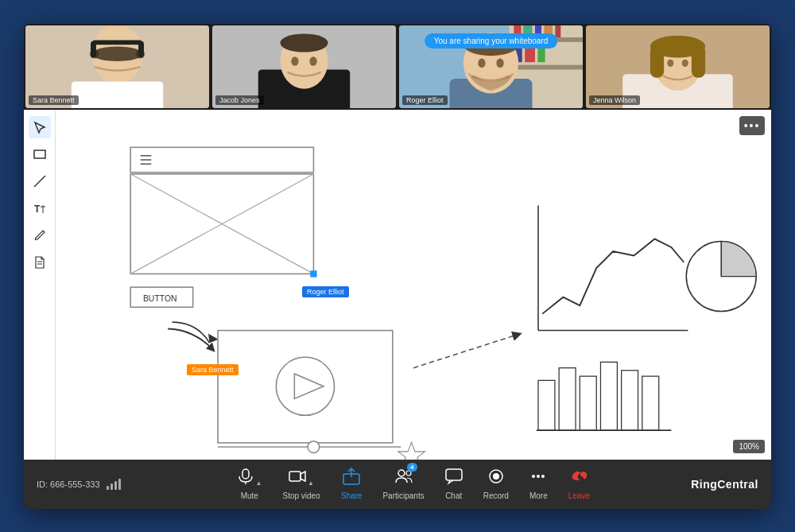 Image resolution: width=795 pixels, height=532 pixels. What do you see at coordinates (40, 127) in the screenshot?
I see `tool-select` at bounding box center [40, 127].